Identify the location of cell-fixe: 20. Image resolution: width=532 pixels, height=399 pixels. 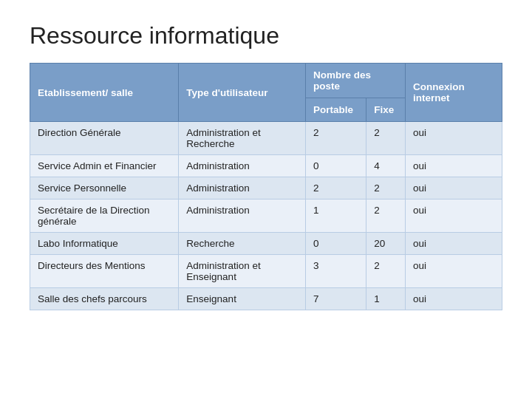
(386, 244).